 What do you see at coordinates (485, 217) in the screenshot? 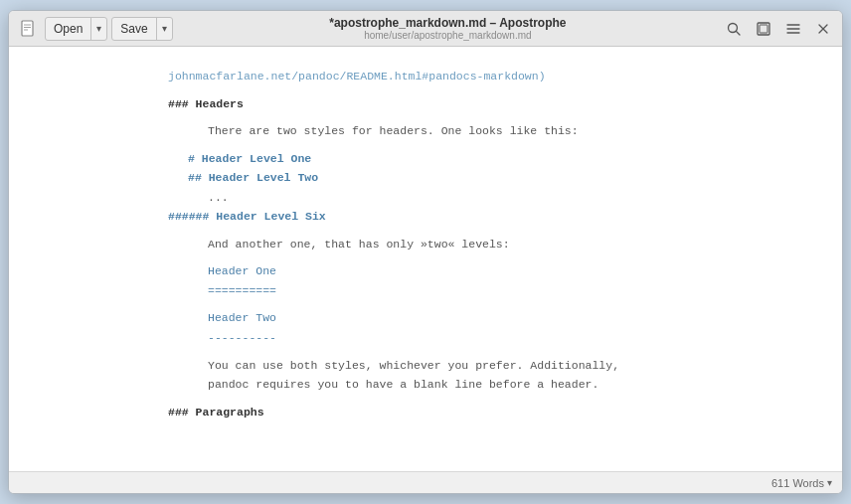
I see `h6-line: ###### Header Level Six` at bounding box center [485, 217].